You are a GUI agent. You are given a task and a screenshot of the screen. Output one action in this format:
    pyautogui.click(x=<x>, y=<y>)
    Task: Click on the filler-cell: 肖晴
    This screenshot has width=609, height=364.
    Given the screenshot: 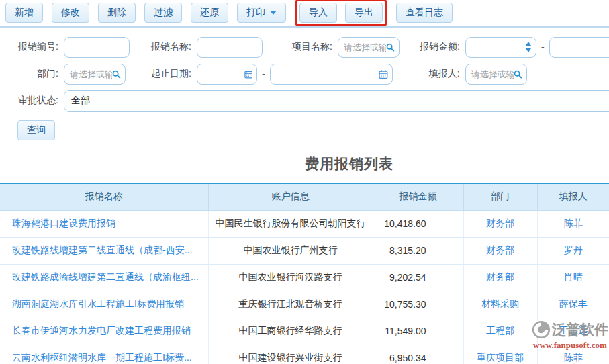 What is the action you would take?
    pyautogui.click(x=573, y=277)
    